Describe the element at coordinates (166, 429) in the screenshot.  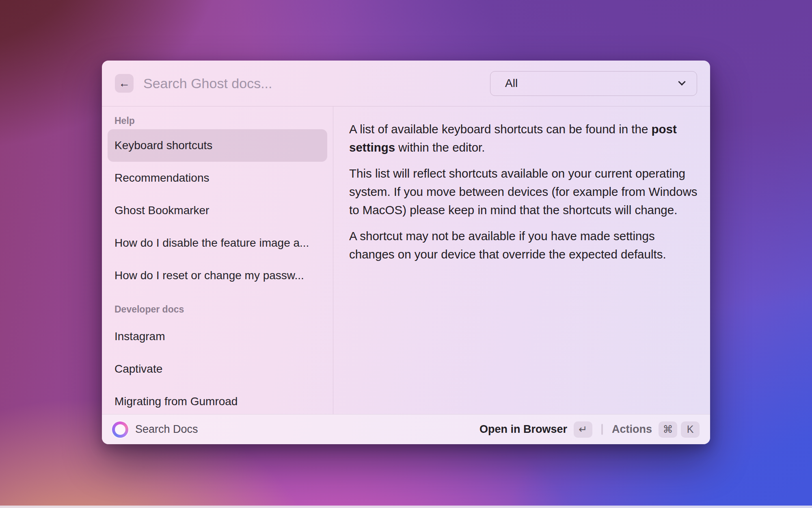
I see `footer-source-label: Search Docs` at that location.